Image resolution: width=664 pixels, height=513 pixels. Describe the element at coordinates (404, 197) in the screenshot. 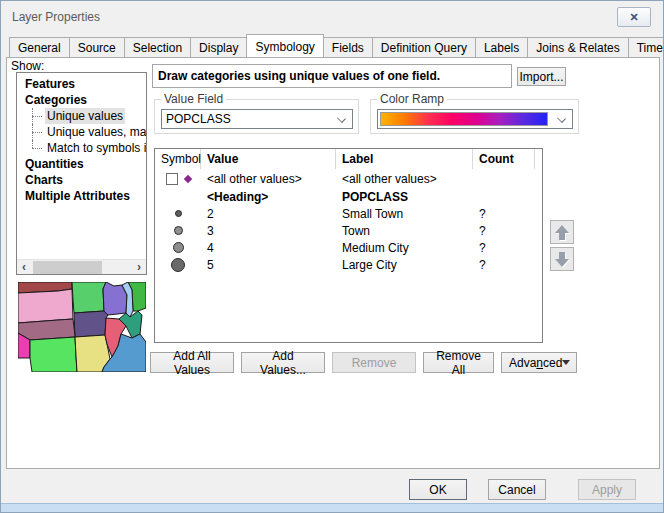

I see `label-cell: POPCLASS` at that location.